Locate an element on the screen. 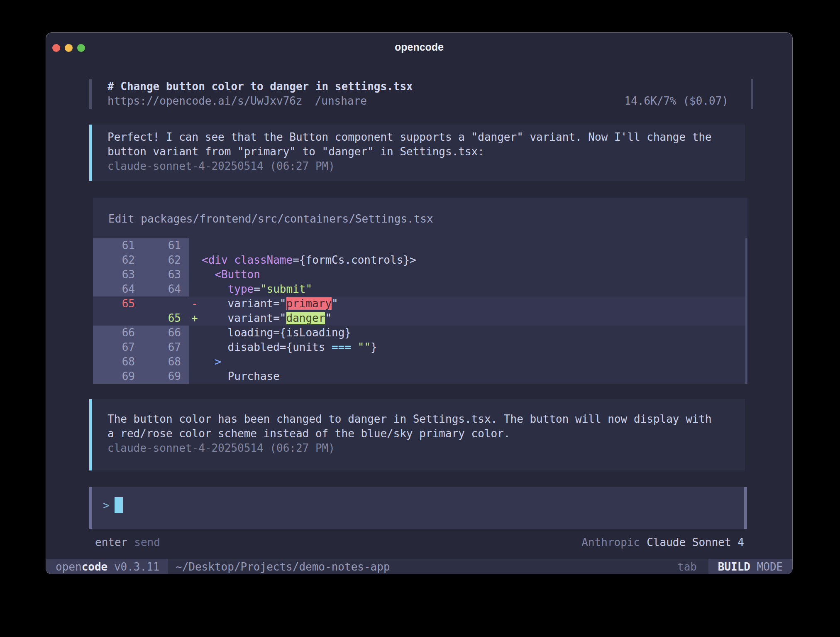 The height and width of the screenshot is (637, 840). diff-row: 6464 type="submit" is located at coordinates (420, 289).